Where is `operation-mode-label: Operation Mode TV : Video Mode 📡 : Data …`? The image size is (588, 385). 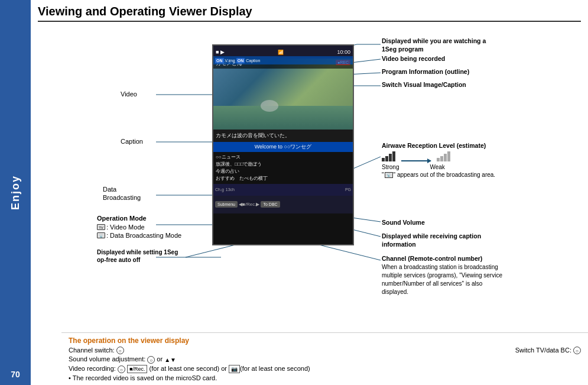
operation-mode-label: Operation Mode TV : Video Mode 📡 : Data … is located at coordinates (139, 227).